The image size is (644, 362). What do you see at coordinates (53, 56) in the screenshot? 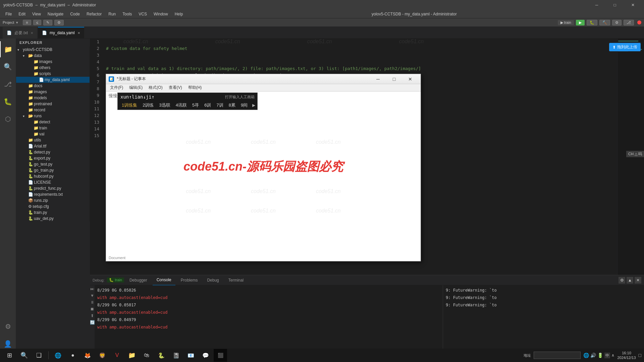
I see `tree-item-data: ▾ 📂 data` at bounding box center [53, 56].